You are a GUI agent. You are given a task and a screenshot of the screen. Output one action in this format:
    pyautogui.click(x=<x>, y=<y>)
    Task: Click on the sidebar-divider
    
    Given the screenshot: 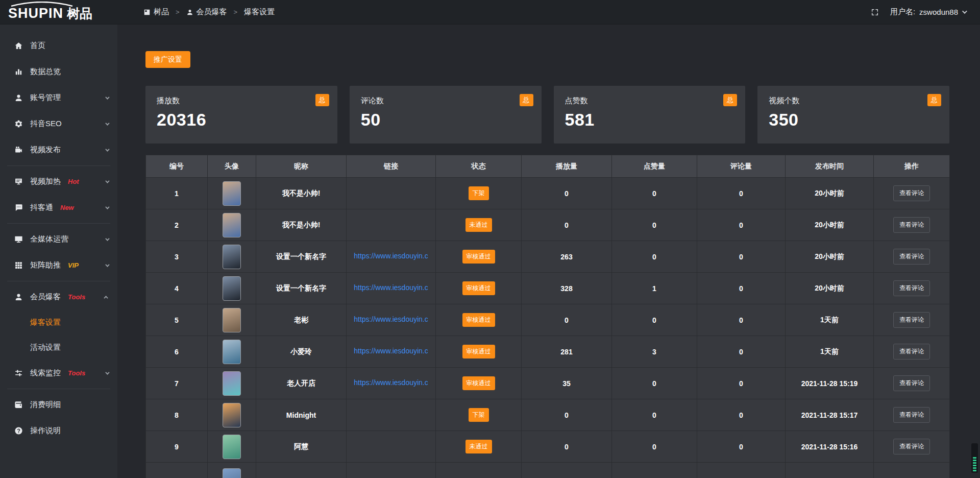 What is the action you would take?
    pyautogui.click(x=59, y=389)
    